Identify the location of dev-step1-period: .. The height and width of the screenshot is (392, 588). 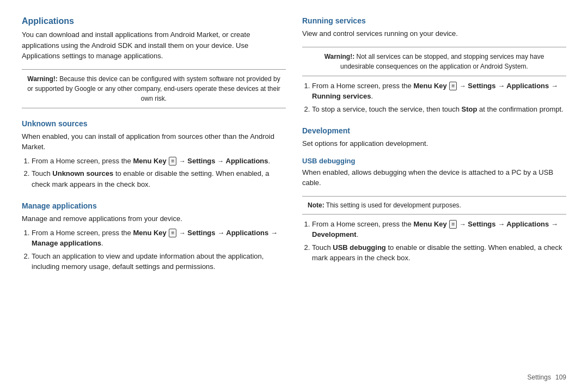
(358, 234).